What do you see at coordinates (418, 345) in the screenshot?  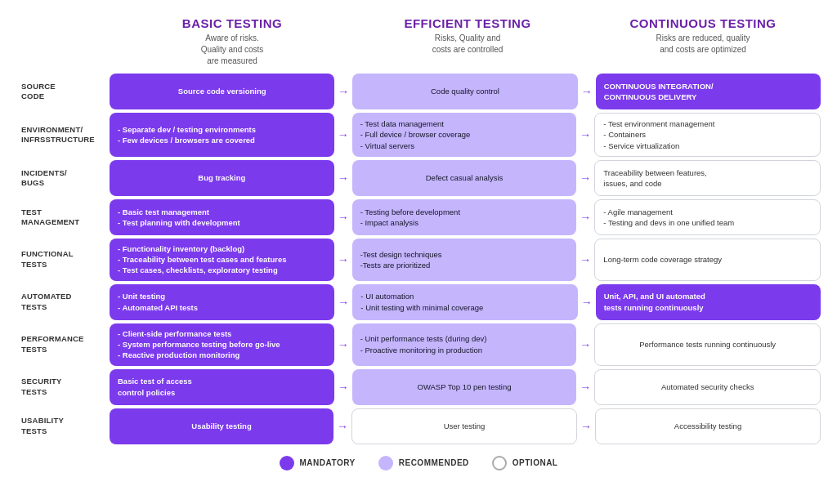 I see `table-row: PERFORMANCETESTS- Client-side performanc…` at bounding box center [418, 345].